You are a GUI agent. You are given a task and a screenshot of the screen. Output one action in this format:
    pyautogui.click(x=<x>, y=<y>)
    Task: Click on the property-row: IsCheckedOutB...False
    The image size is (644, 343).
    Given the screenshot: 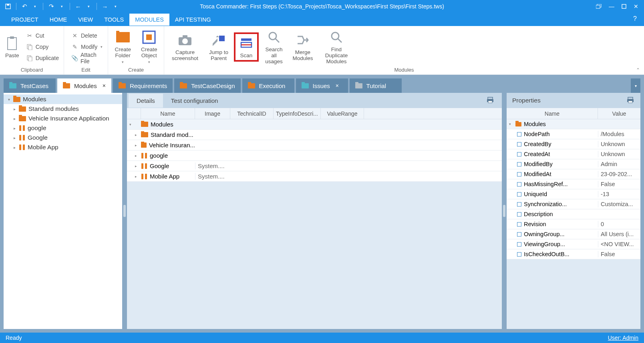 What is the action you would take?
    pyautogui.click(x=574, y=255)
    